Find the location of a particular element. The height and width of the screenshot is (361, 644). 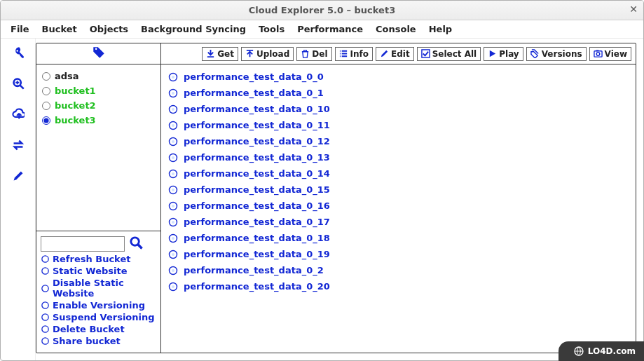

zoom-in-icon is located at coordinates (18, 83).